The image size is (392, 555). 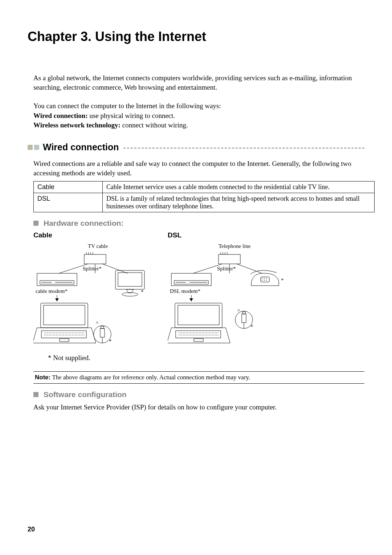 What do you see at coordinates (244, 148) in the screenshot?
I see `dashed-line-icon` at bounding box center [244, 148].